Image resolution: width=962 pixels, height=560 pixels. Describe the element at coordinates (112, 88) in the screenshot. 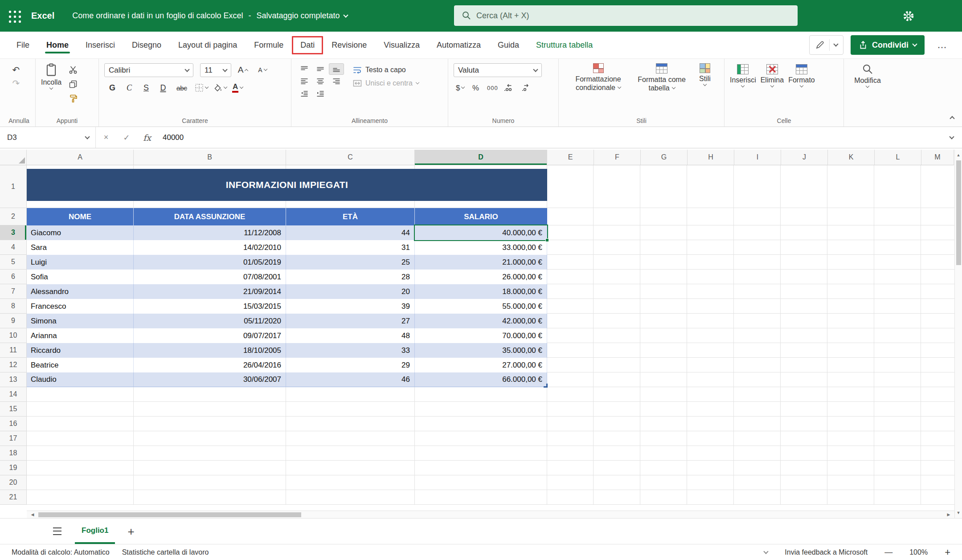

I see `bold-button: G` at that location.